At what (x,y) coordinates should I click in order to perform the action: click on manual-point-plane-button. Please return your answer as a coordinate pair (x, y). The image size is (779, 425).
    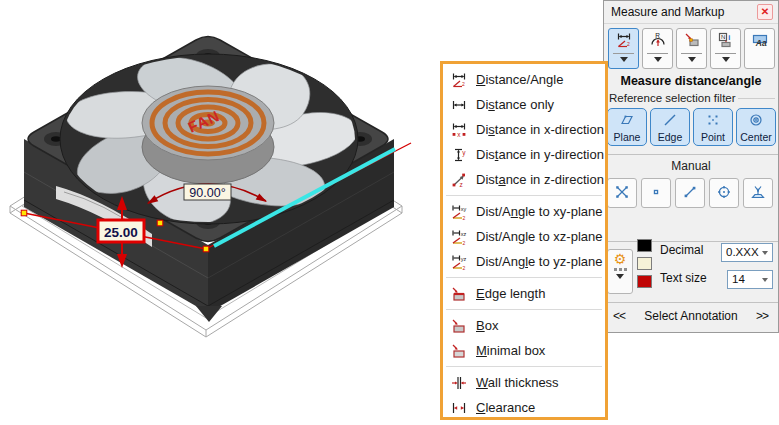
    Looking at the image, I should click on (758, 193).